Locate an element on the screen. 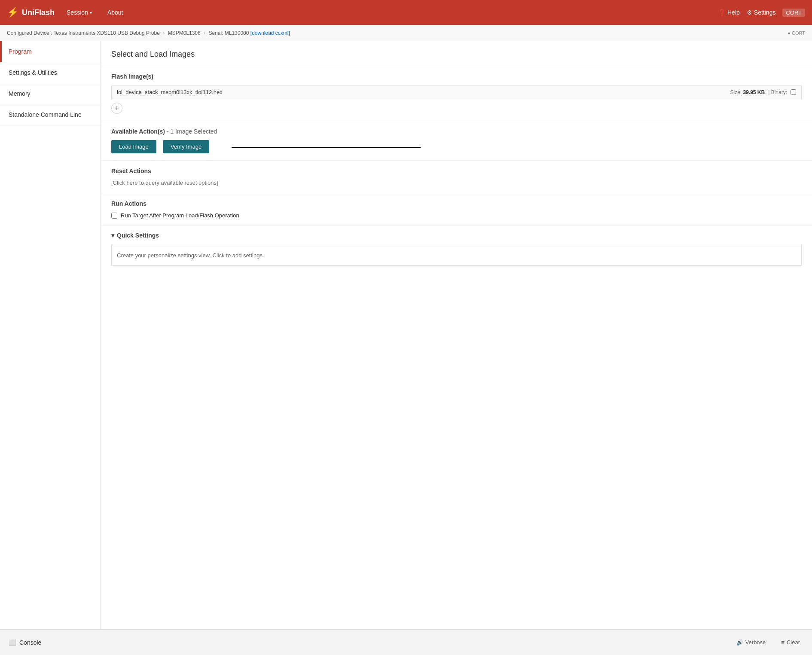 The width and height of the screenshot is (812, 655). reset-actions-title: Reset Actions is located at coordinates (456, 171).